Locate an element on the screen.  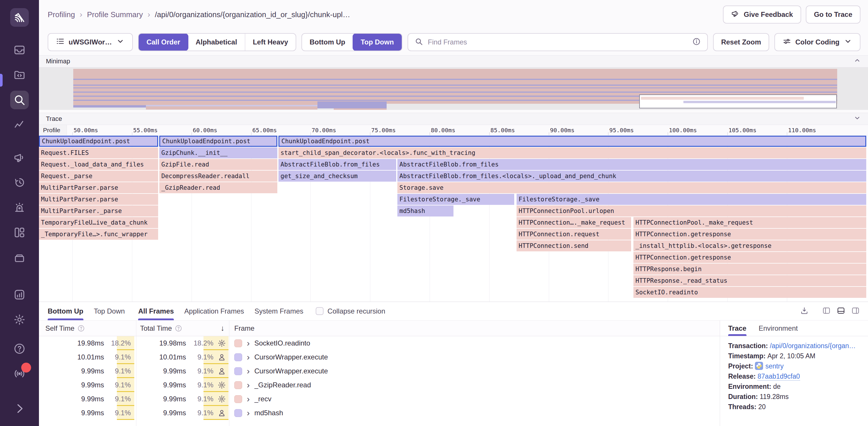
tab-system-frames: System Frames is located at coordinates (279, 311).